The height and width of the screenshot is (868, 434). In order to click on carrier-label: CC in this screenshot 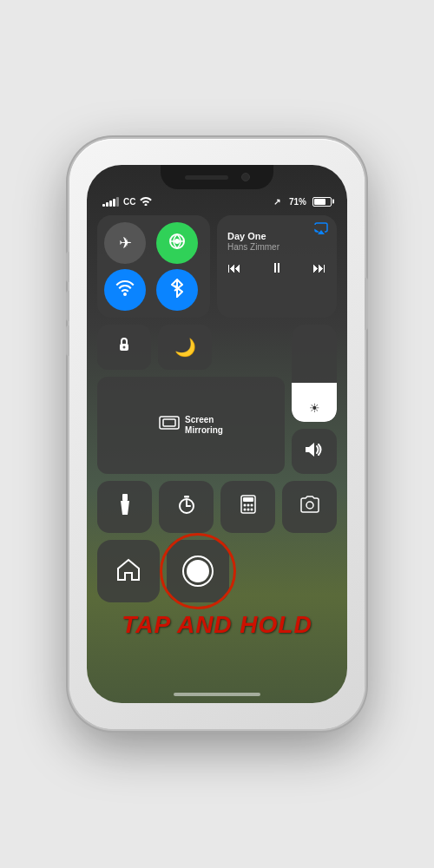, I will do `click(129, 201)`.